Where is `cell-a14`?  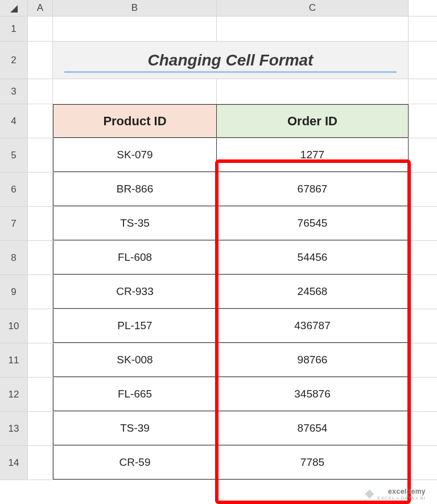
cell-a14 is located at coordinates (40, 462).